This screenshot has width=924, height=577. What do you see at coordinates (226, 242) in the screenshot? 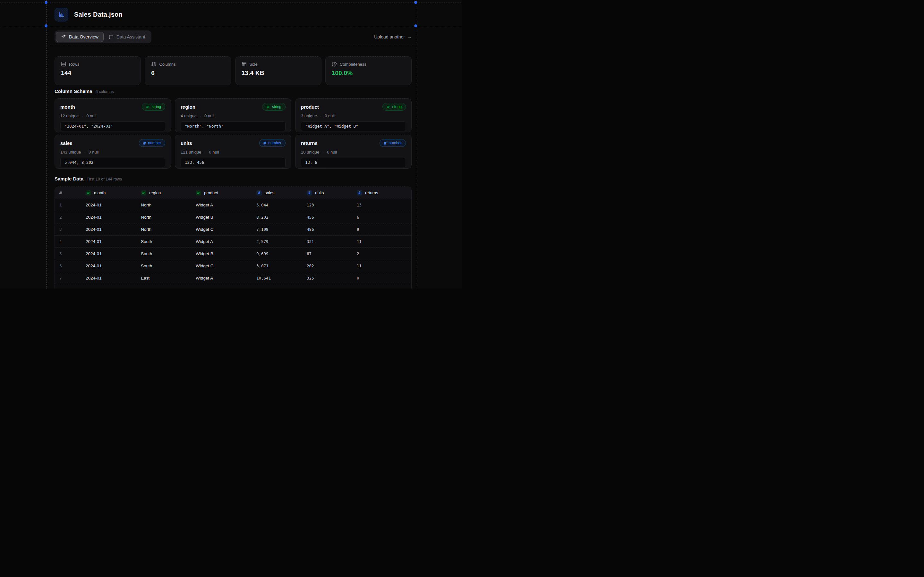
I see `cell-product: Widget A` at bounding box center [226, 242].